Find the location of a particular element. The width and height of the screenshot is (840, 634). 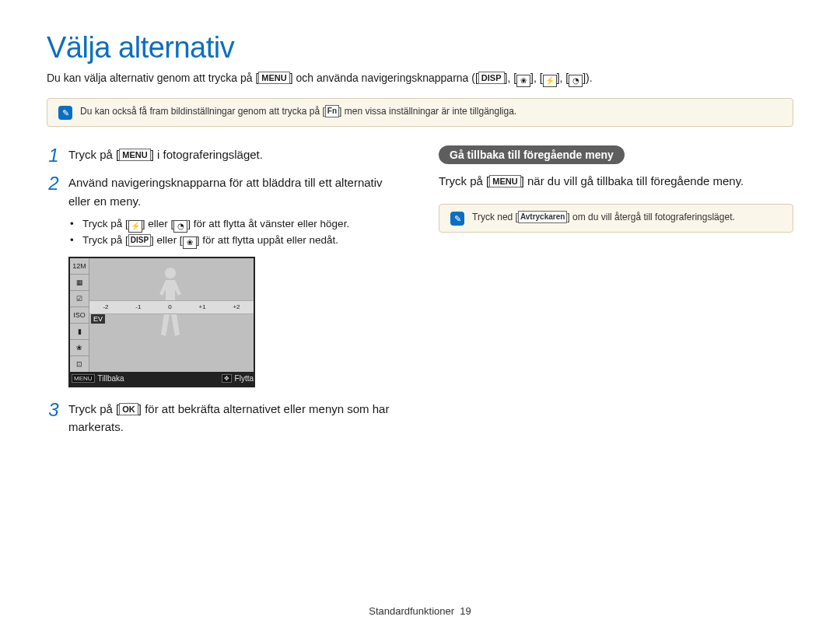

ev-label: EV is located at coordinates (98, 319).